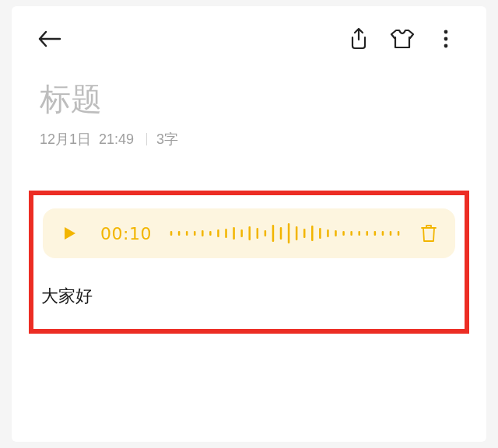 This screenshot has height=448, width=498. I want to click on more-vertical-icon, so click(446, 39).